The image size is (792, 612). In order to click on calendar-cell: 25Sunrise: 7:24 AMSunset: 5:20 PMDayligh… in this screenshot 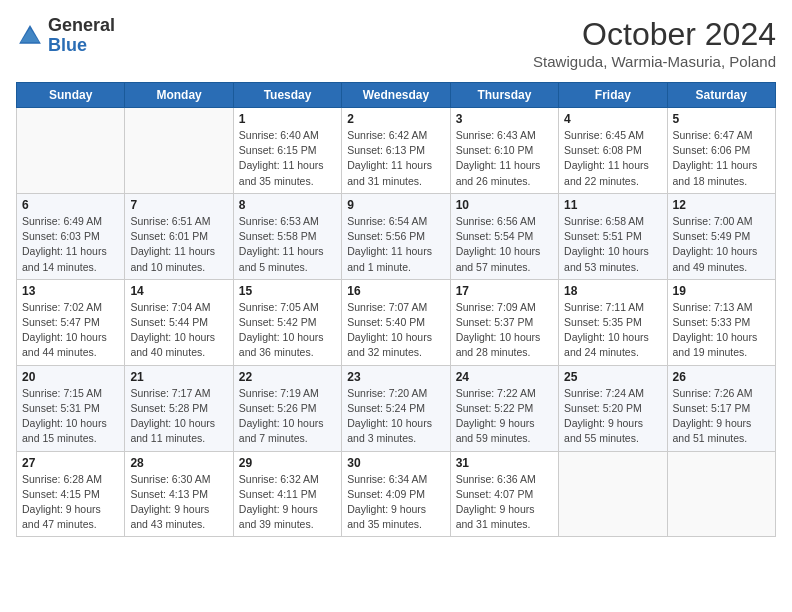, I will do `click(613, 408)`.